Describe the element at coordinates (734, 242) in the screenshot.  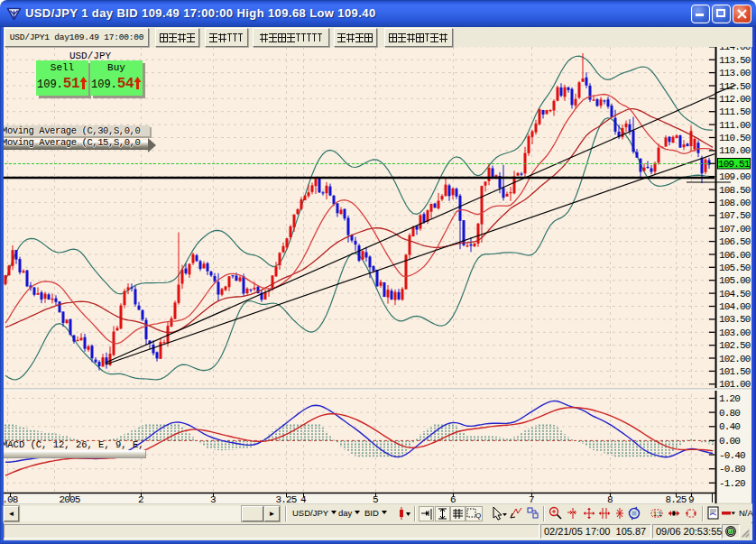
I see `svg-text: 106.50` at that location.